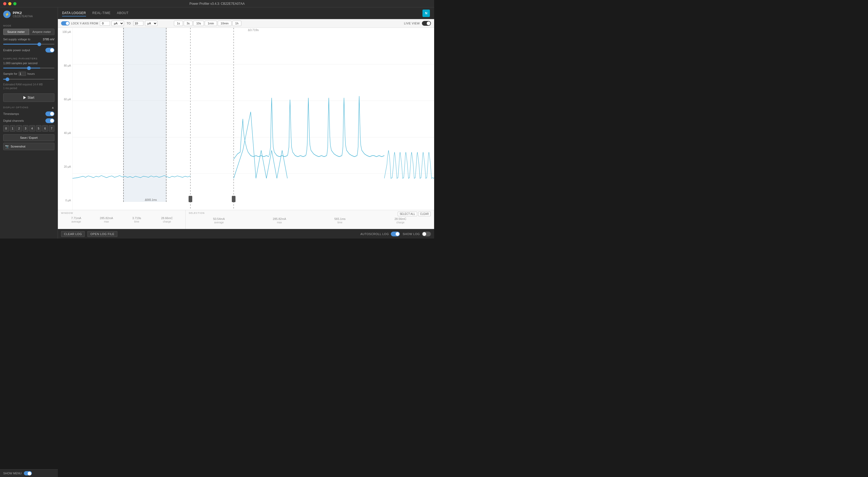 This screenshot has width=868, height=477. What do you see at coordinates (53, 108) in the screenshot?
I see `chevron-up-icon: ▲` at bounding box center [53, 108].